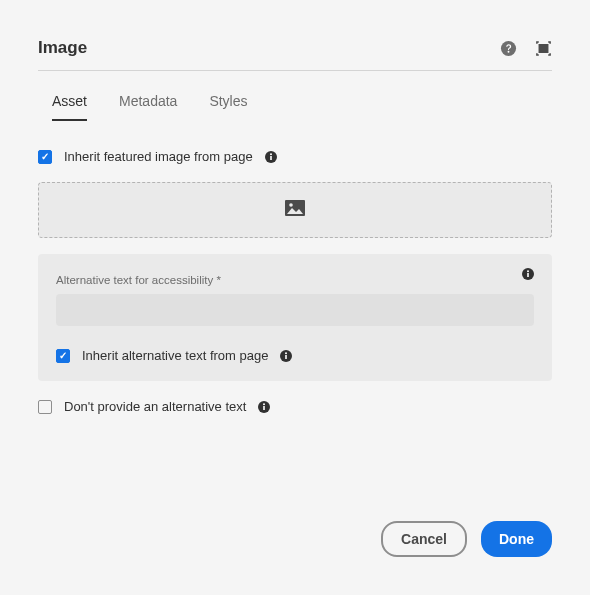 The width and height of the screenshot is (590, 595). I want to click on inherit-featured-label: Inherit featured image from page, so click(158, 156).